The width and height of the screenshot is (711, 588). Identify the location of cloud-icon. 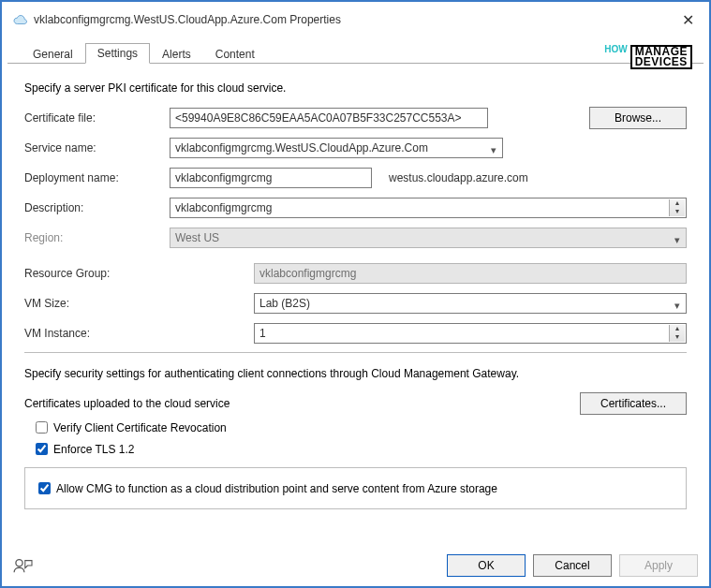
(20, 20).